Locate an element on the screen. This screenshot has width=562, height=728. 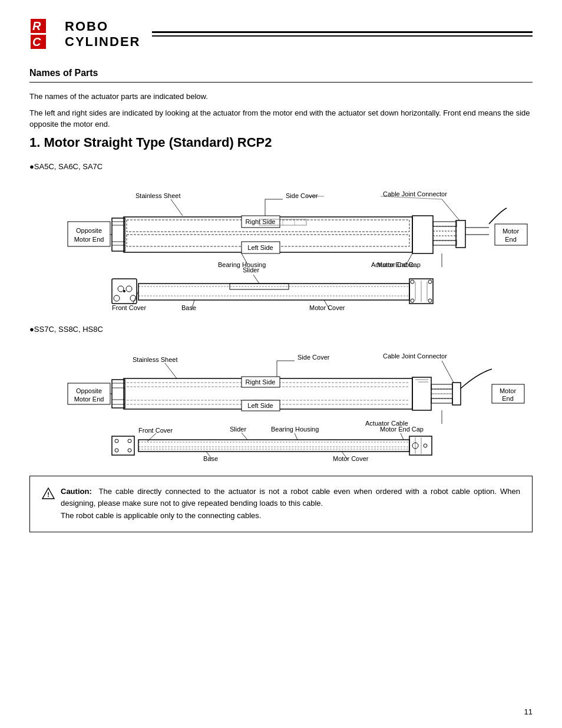
base-anno-2: Base is located at coordinates (211, 459).